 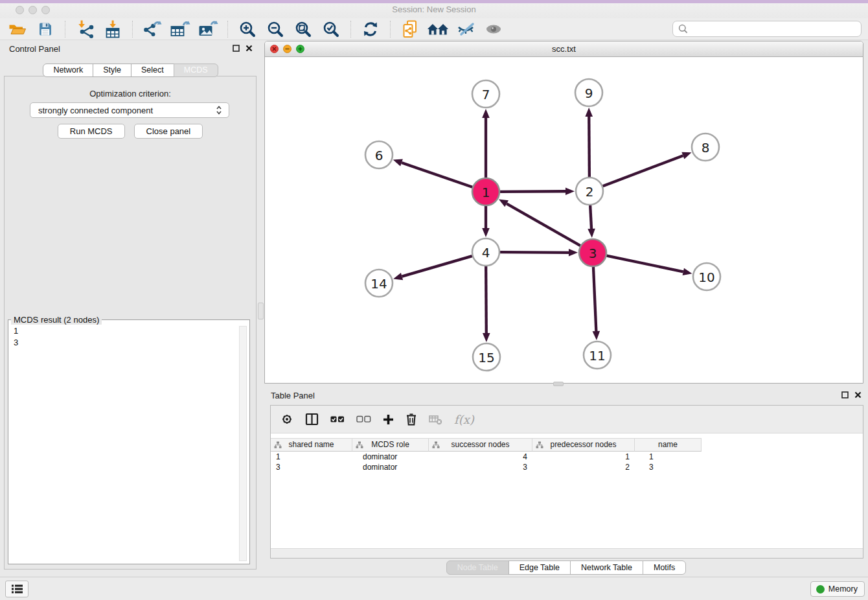 I want to click on show-eye-button, so click(x=494, y=29).